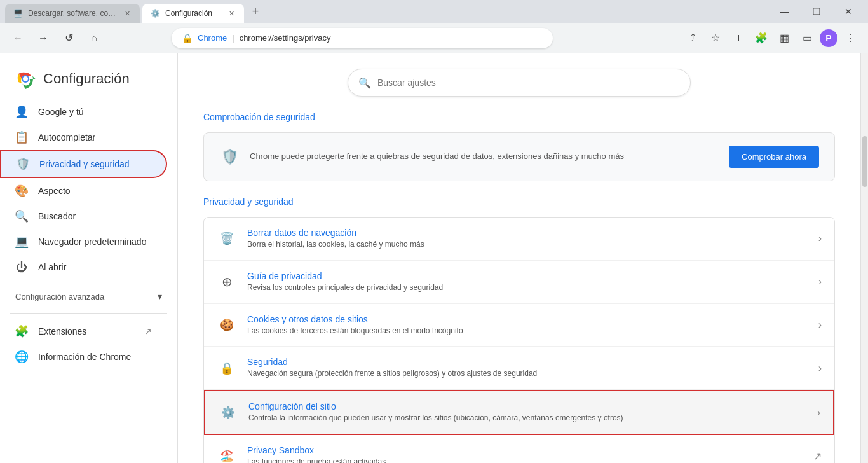 This screenshot has width=868, height=463. I want to click on minimize-button: —, so click(785, 11).